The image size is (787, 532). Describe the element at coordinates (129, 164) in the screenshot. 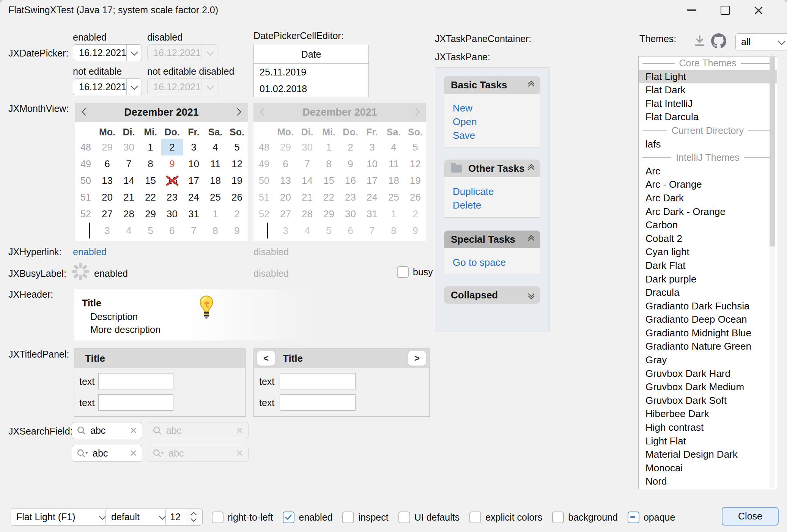

I see `day-cell: 7` at that location.